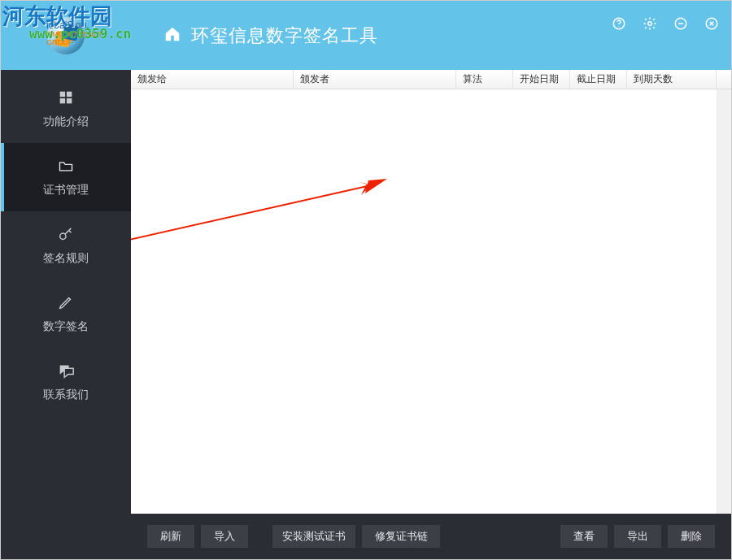 The height and width of the screenshot is (560, 732). What do you see at coordinates (665, 22) in the screenshot?
I see `title-actions` at bounding box center [665, 22].